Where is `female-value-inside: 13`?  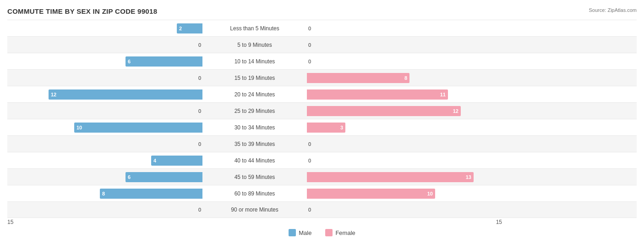 female-value-inside: 13 is located at coordinates (469, 177).